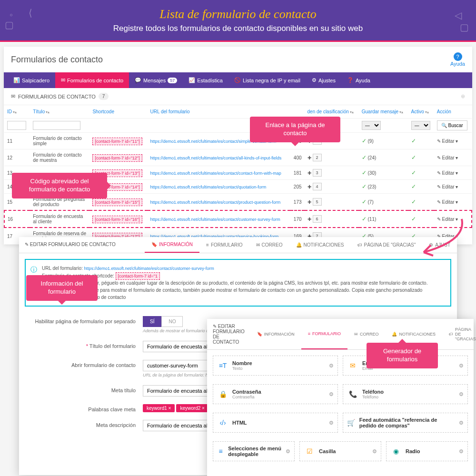 The image size is (476, 476). What do you see at coordinates (238, 21) in the screenshot?
I see `hero-banner: ◦ ⟨ ▢ ◁ ▢ Lista de formulario de contact…` at bounding box center [238, 21].